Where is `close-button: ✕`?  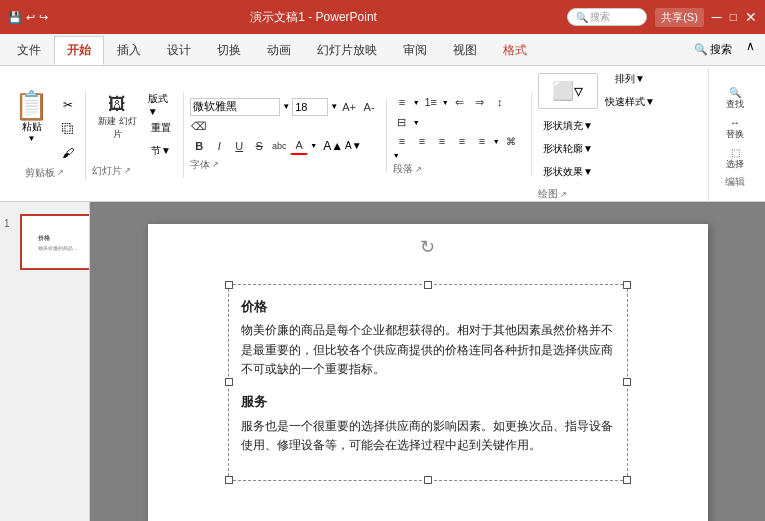 close-button: ✕ is located at coordinates (751, 17).